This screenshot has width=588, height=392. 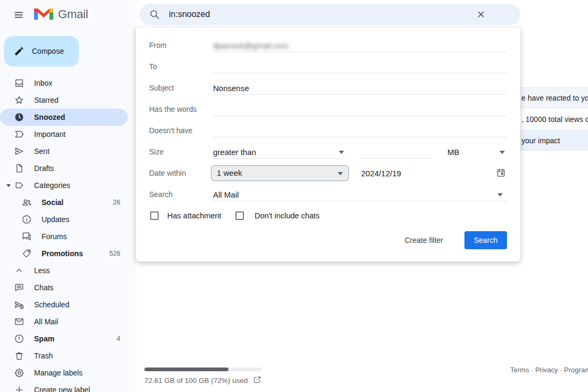 I want to click on footer-links: Terms · Privacy · Program Policies, so click(x=549, y=370).